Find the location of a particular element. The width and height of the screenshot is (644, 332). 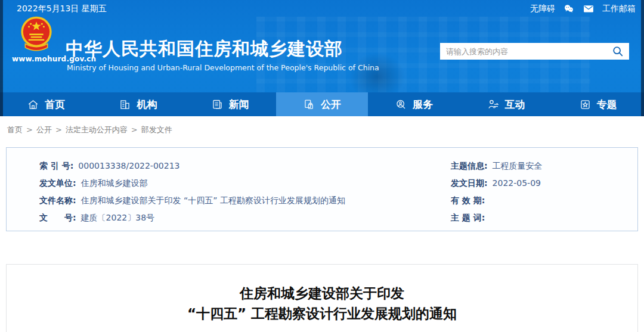

nav-item-service: 服务 is located at coordinates (414, 104).